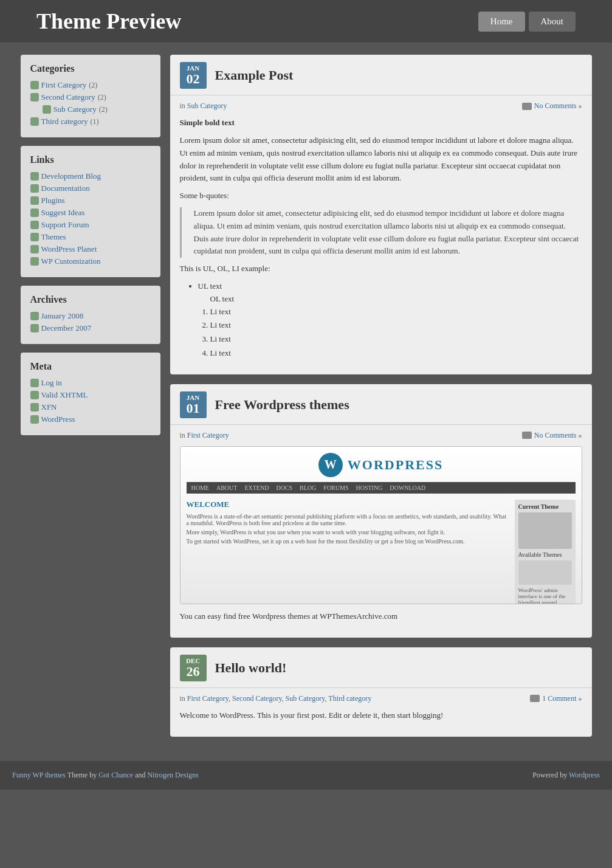 The image size is (612, 868). Describe the element at coordinates (71, 261) in the screenshot. I see `link-wp-customization: WP Customization` at that location.